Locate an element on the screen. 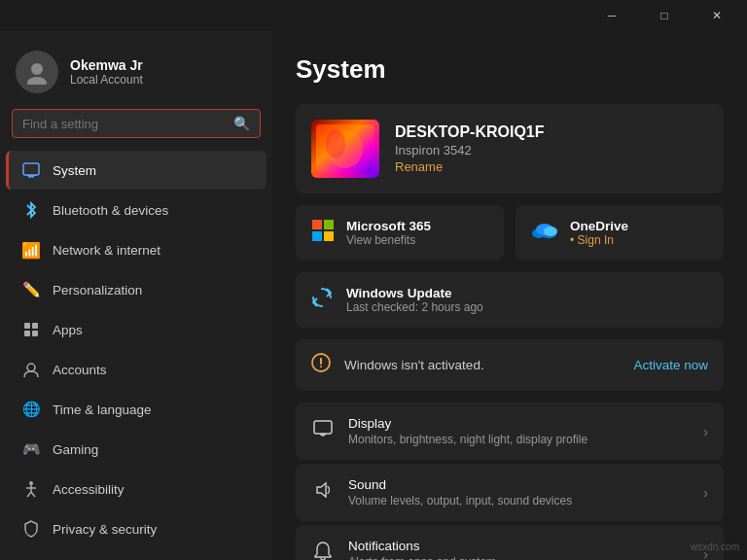 The image size is (747, 560). sound-icon is located at coordinates (323, 492).